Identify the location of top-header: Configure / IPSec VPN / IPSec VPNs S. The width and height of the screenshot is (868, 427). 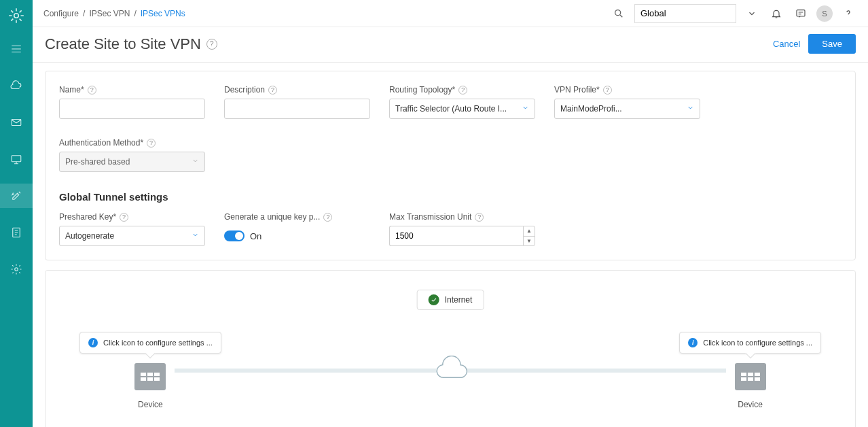
(450, 14).